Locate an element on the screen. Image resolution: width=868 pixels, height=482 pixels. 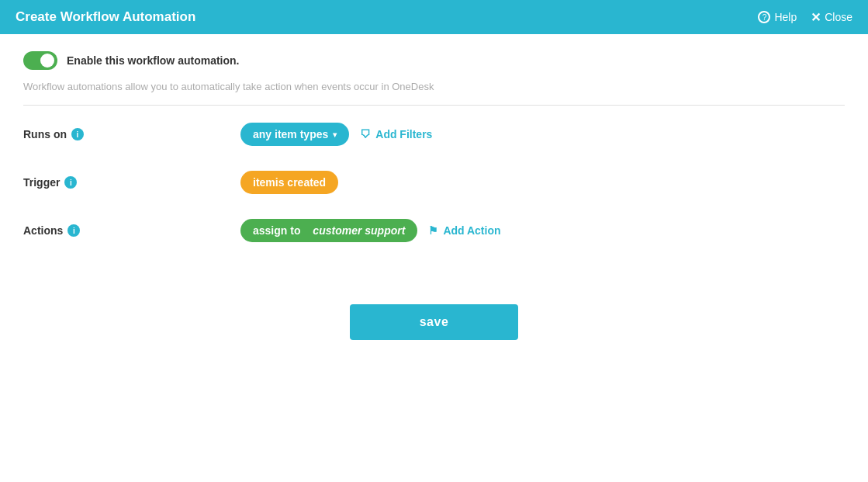
help-label: Help is located at coordinates (785, 17).